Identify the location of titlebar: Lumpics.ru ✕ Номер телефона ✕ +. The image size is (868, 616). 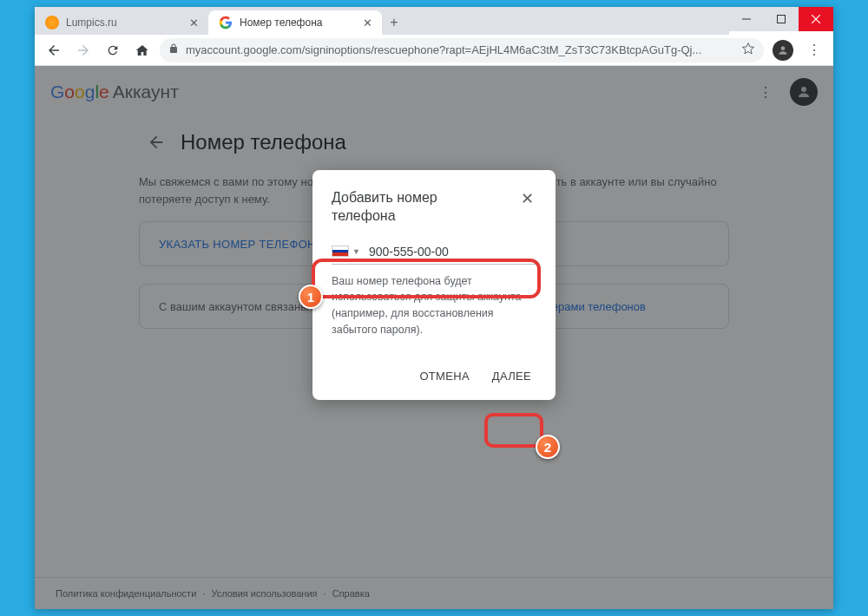
(434, 21).